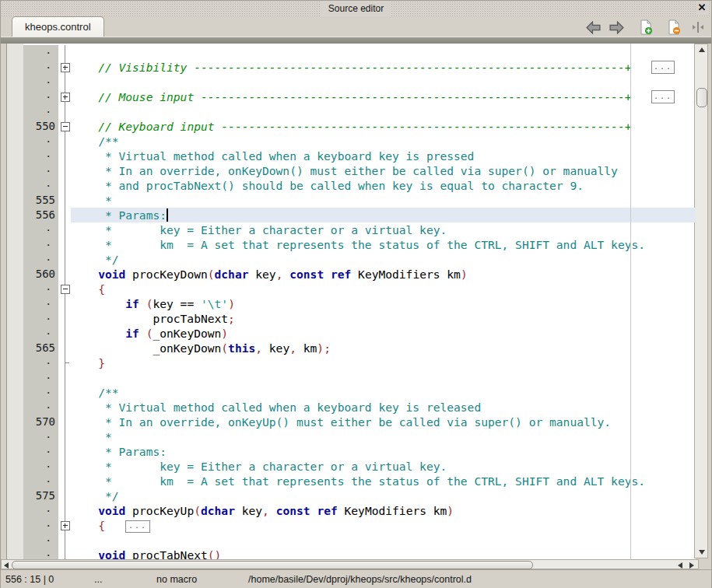  I want to click on code-line: 570 * In an override, onKeyUp() must eit…, so click(352, 422).